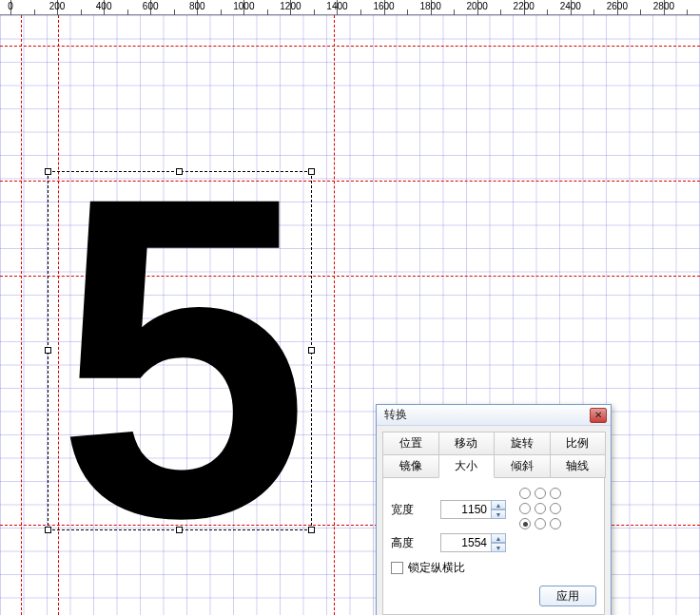  What do you see at coordinates (411, 466) in the screenshot?
I see `tab-mirror: 镜像` at bounding box center [411, 466].